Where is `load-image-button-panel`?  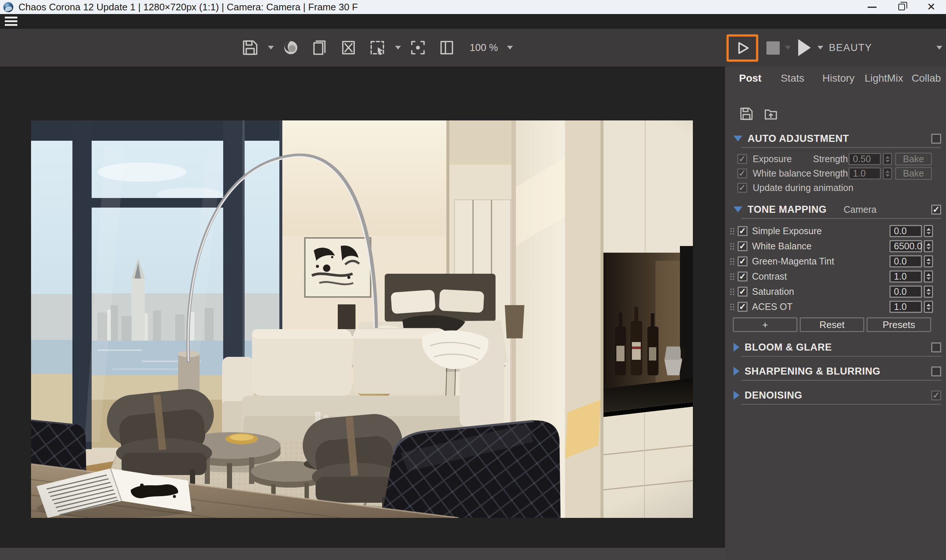 load-image-button-panel is located at coordinates (771, 115).